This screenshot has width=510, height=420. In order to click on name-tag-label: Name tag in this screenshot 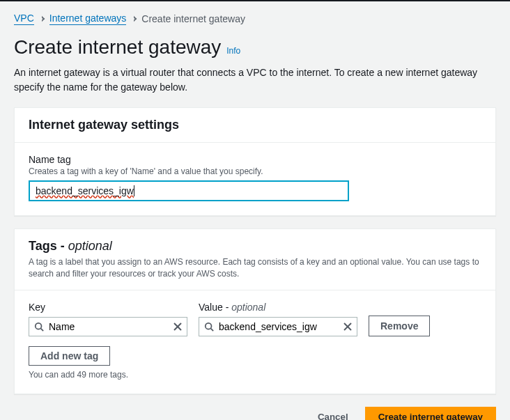, I will do `click(255, 160)`.